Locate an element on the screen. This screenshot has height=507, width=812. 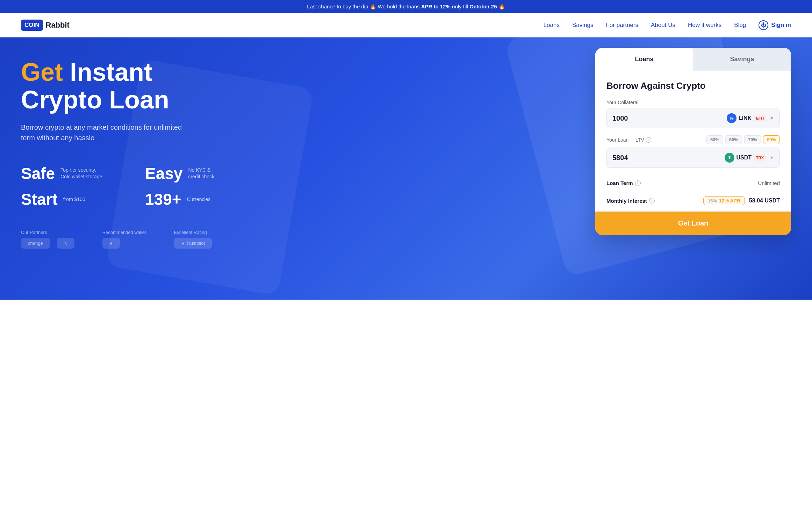
nav-about: About Us is located at coordinates (663, 25).